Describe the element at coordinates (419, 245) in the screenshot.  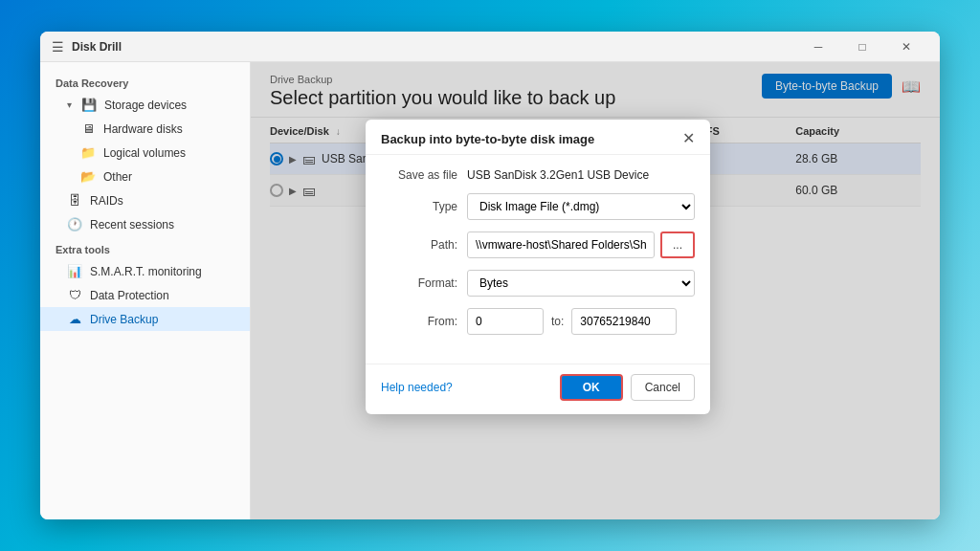
I see `path-label: Path:` at that location.